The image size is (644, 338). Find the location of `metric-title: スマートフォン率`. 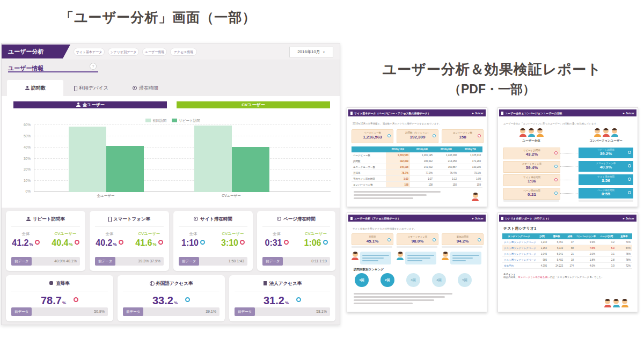

metric-title: スマートフォン率 is located at coordinates (132, 219).